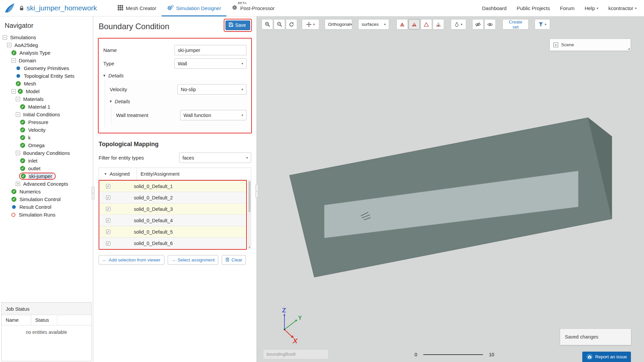 The image size is (644, 362). I want to click on bounding-box-label: boundingBox6, so click(296, 354).